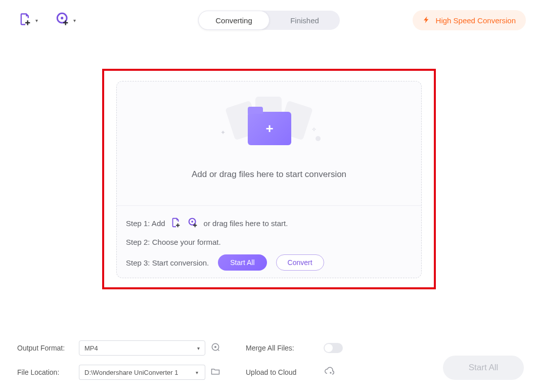  I want to click on step-1b-text: or drag files here to start., so click(246, 224).